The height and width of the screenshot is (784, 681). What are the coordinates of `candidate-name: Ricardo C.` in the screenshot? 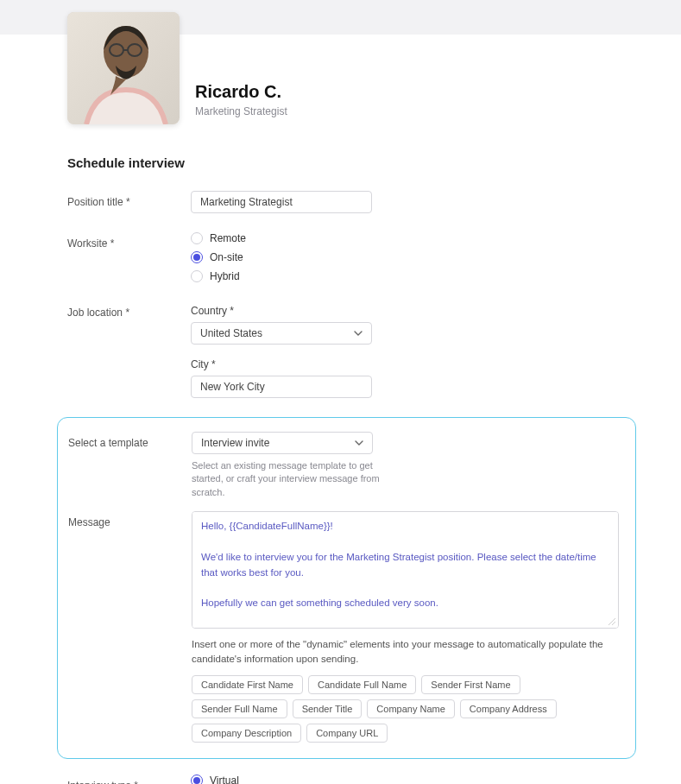 It's located at (242, 92).